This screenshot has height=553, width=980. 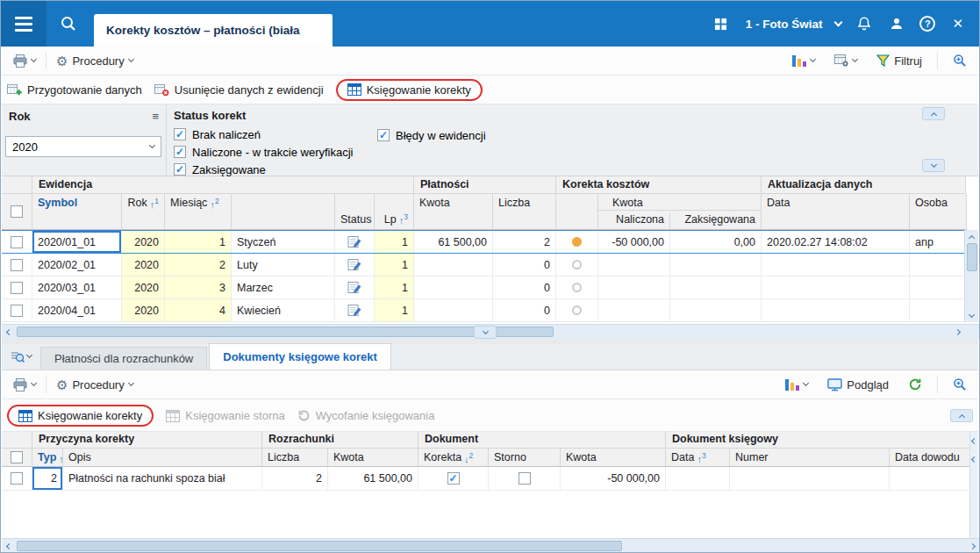 I want to click on header-numer: Numer, so click(x=810, y=458).